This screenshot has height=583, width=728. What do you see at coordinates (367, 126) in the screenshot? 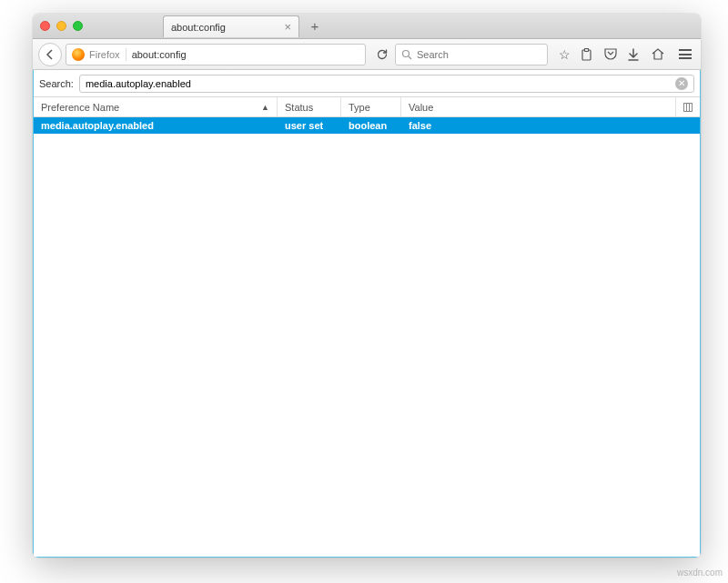
I see `table-row: media.autoplay.enabled user set boolean …` at bounding box center [367, 126].